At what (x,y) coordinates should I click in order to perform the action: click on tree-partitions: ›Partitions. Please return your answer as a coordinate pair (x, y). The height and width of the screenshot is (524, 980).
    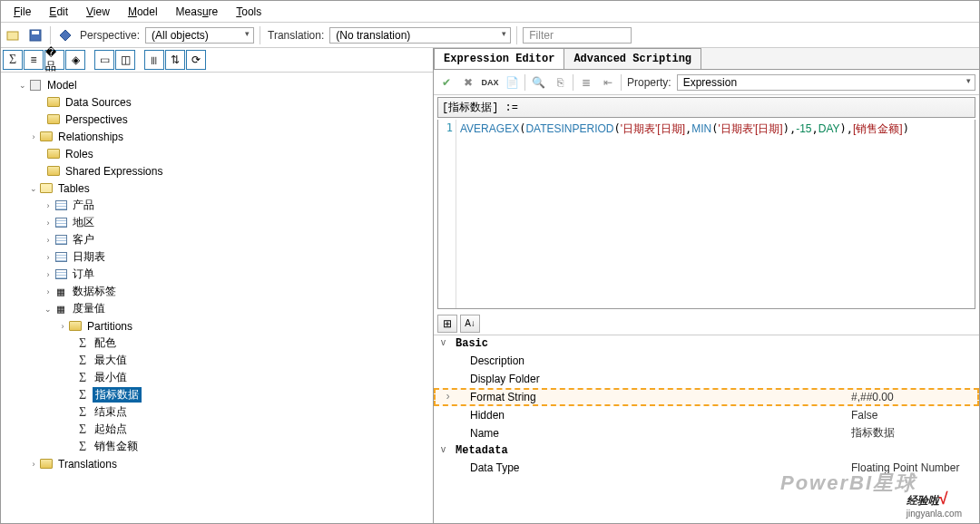
    Looking at the image, I should click on (217, 326).